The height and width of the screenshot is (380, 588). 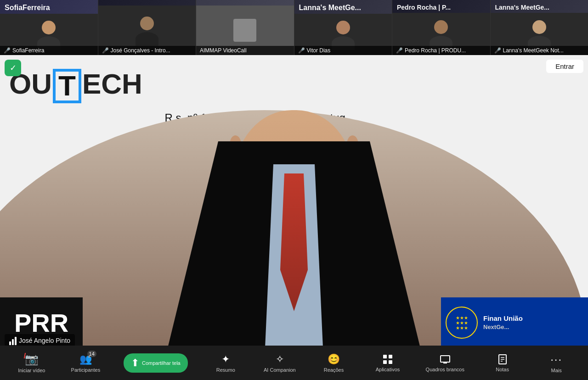 What do you see at coordinates (294, 28) in the screenshot?
I see `participant-bar: SofiaFerreira 🎤 SofiaFerreira 🎤 José Gon…` at bounding box center [294, 28].